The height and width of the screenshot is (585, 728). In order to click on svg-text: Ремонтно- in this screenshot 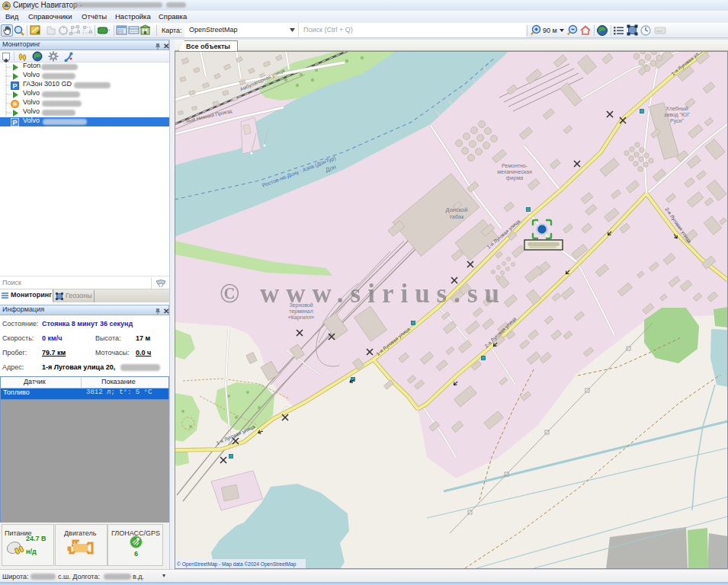, I will do `click(515, 166)`.